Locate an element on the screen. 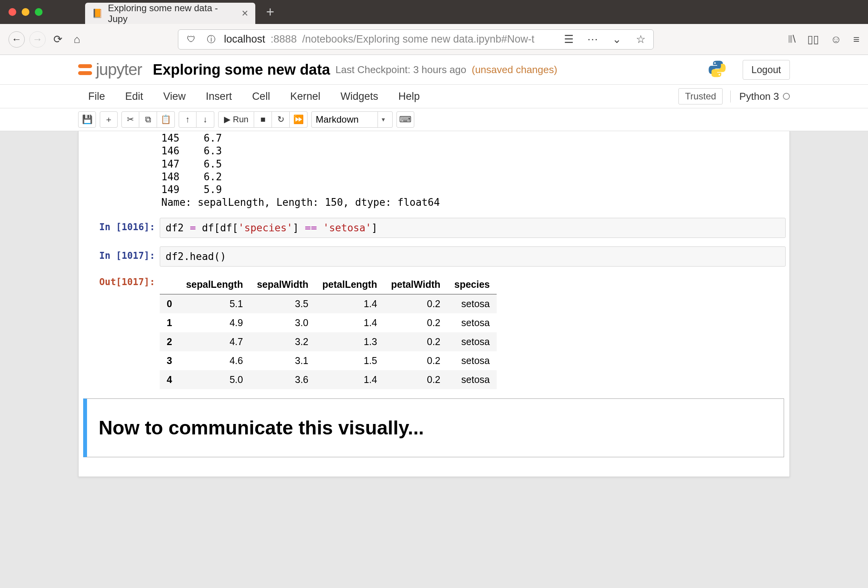 The width and height of the screenshot is (868, 588). menu-cell: Cell is located at coordinates (261, 97).